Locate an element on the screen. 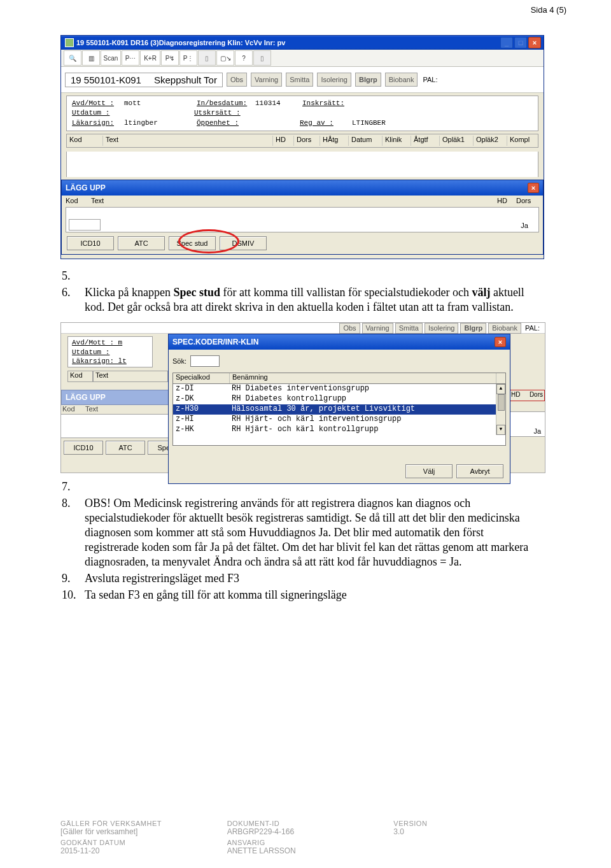 This screenshot has height=868, width=611. entry-row: Ja is located at coordinates (302, 220).